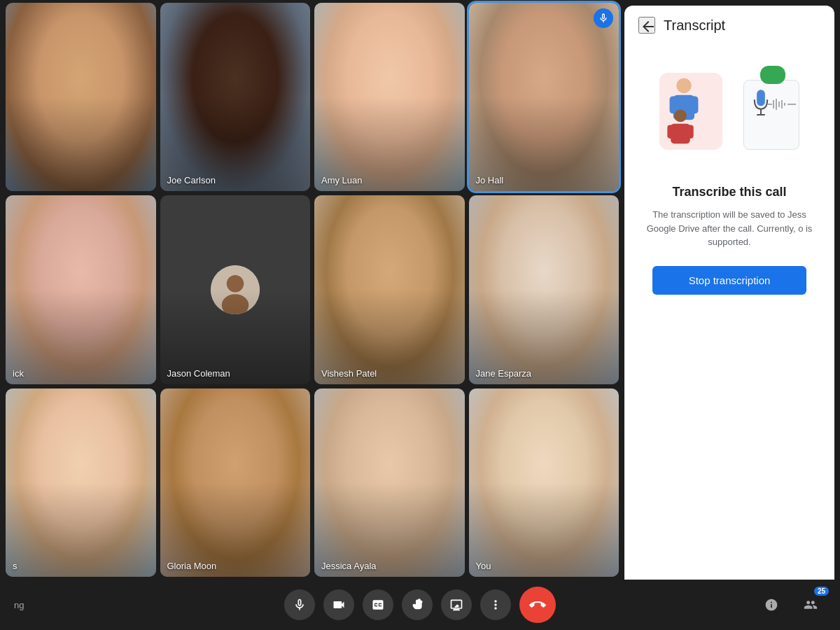 This screenshot has height=630, width=840. What do you see at coordinates (811, 605) in the screenshot?
I see `participants-button: 25` at bounding box center [811, 605].